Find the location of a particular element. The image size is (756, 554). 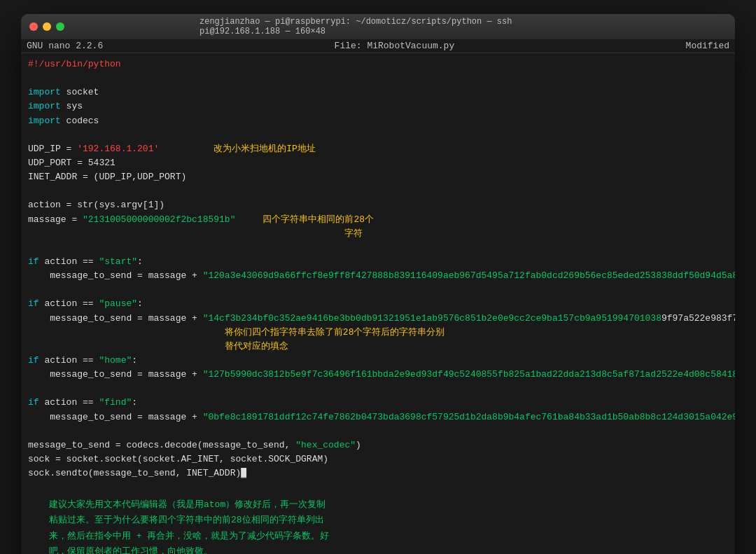

action-line: action = str(sys.argv[1]) is located at coordinates (378, 205).